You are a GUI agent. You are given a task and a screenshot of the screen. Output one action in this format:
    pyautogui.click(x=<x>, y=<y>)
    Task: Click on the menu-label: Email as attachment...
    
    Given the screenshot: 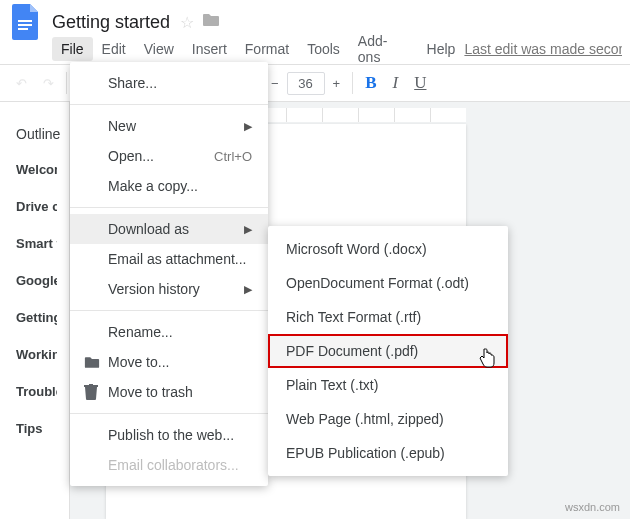 What is the action you would take?
    pyautogui.click(x=180, y=259)
    